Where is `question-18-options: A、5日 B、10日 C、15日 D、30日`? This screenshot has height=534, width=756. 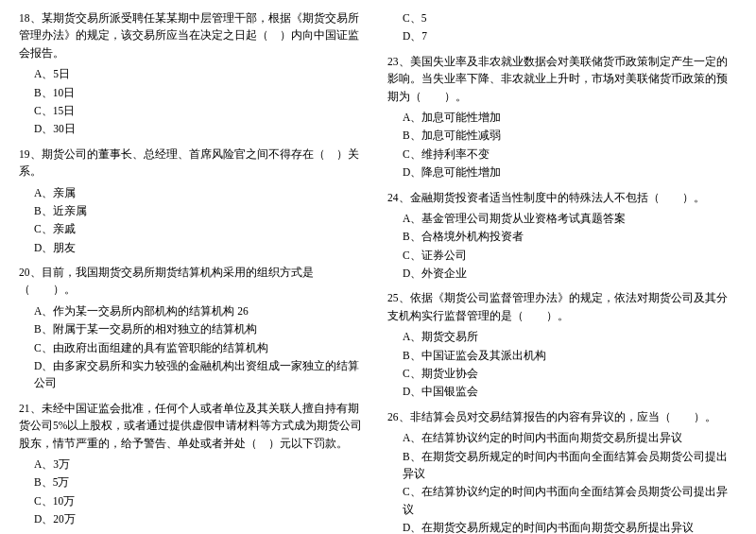
question-18-options: A、5日 B、10日 C、15日 D、30日 is located at coordinates (194, 102).